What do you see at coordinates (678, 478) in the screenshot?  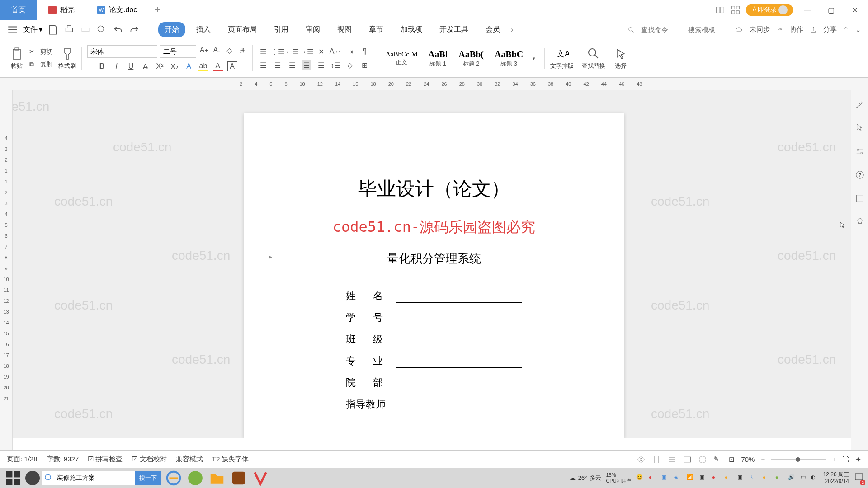 I see `tray-shield-icon: ◈` at bounding box center [678, 478].